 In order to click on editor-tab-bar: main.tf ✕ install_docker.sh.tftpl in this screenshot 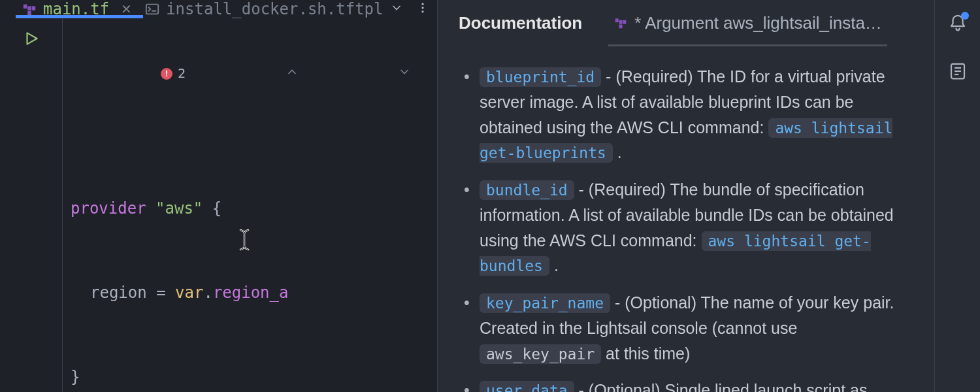, I will do `click(218, 9)`.